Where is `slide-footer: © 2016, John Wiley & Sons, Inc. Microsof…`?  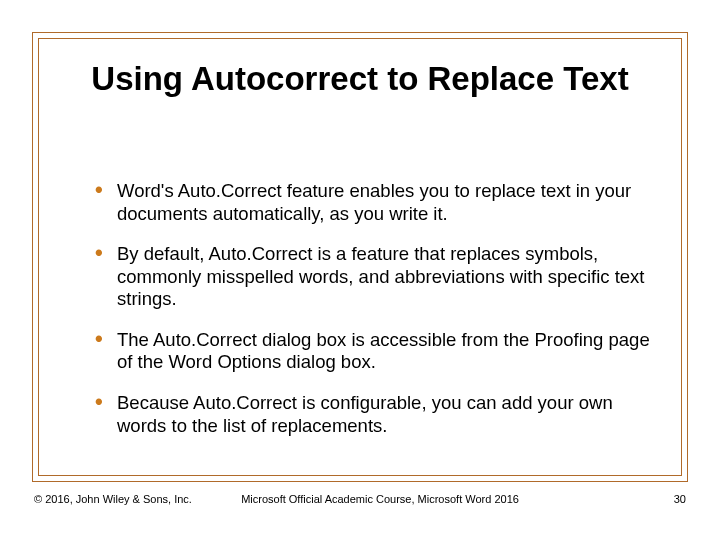 slide-footer: © 2016, John Wiley & Sons, Inc. Microsof… is located at coordinates (360, 496).